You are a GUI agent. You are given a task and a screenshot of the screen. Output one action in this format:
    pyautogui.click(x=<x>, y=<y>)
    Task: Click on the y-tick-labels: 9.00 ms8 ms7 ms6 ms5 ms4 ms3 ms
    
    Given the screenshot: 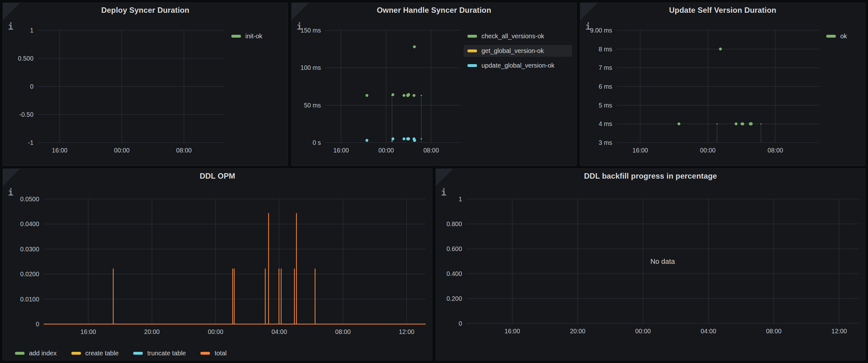 What is the action you would take?
    pyautogui.click(x=601, y=86)
    